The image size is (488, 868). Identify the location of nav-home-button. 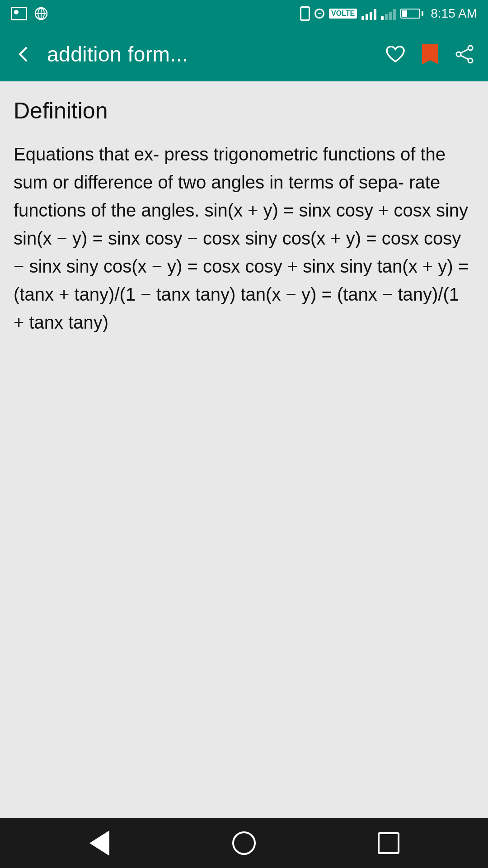
(244, 843).